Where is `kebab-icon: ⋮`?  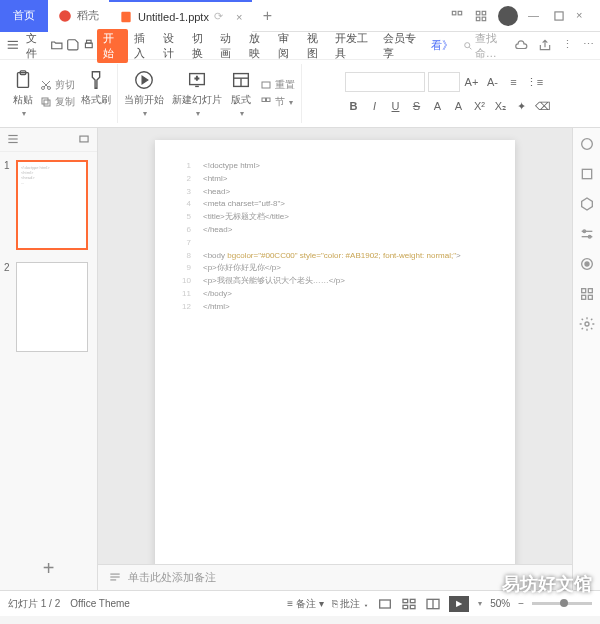 kebab-icon: ⋮ is located at coordinates (568, 46).